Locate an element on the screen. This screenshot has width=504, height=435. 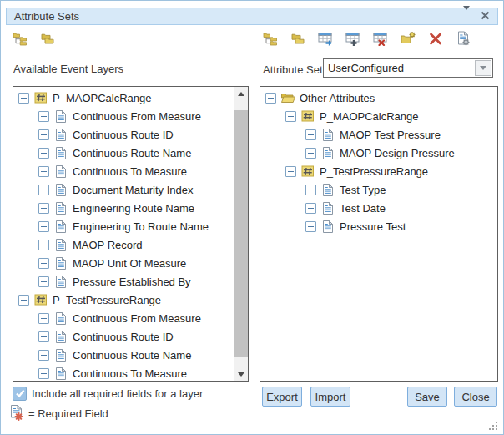
folder-gear-icon is located at coordinates (408, 40).